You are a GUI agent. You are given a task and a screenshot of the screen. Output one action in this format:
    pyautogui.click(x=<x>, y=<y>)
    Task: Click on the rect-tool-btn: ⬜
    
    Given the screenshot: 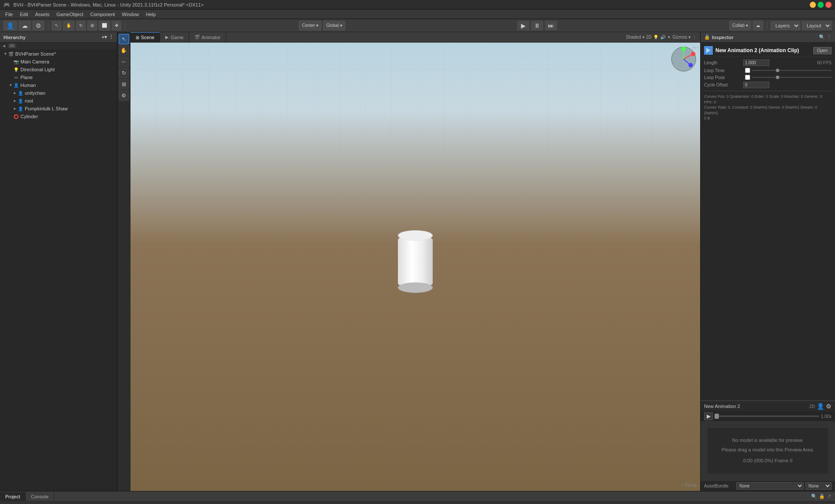 What is the action you would take?
    pyautogui.click(x=104, y=26)
    